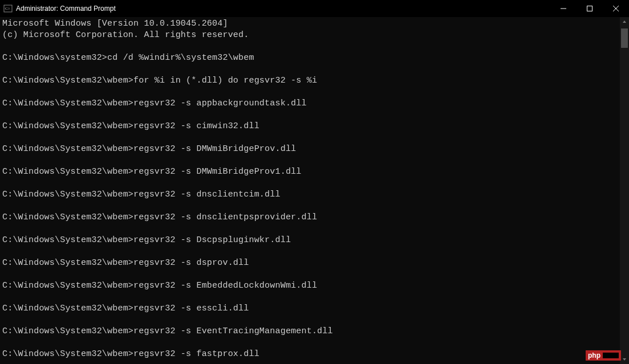  Describe the element at coordinates (310, 24) in the screenshot. I see `console-line: Microsoft Windows [Version 10.0.19045.26…` at that location.